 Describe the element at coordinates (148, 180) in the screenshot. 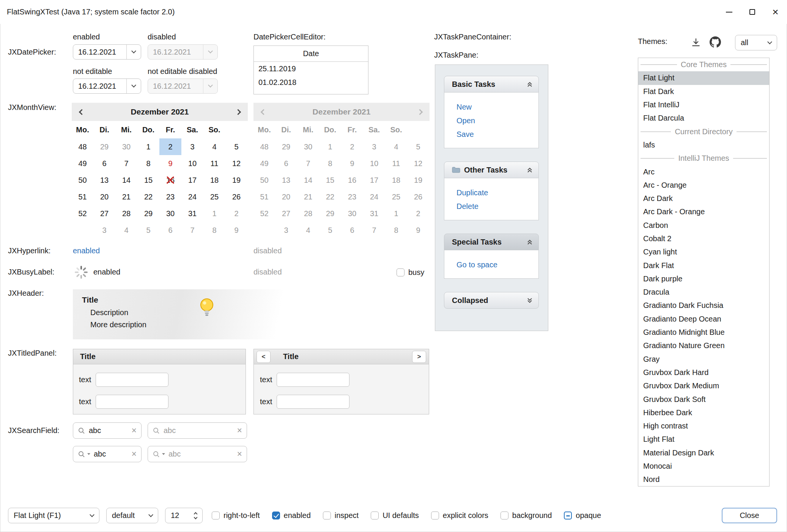

I see `calendar-day: 15` at that location.